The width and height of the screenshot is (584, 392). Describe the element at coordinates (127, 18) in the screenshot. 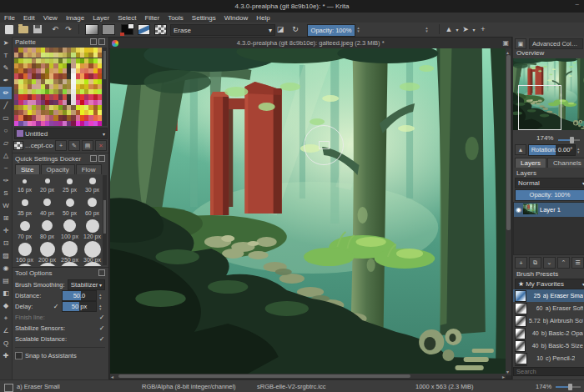

I see `menu-select: Select` at that location.